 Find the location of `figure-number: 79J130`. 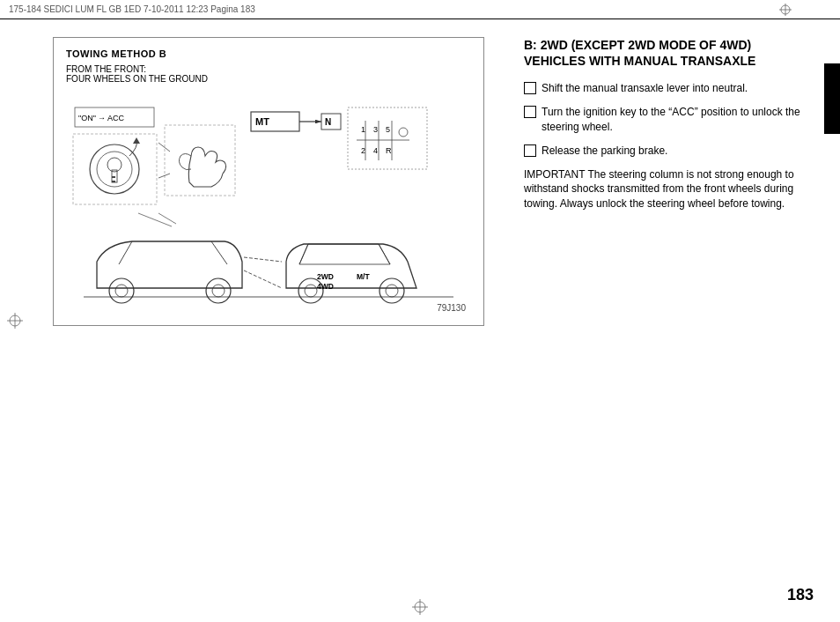

figure-number: 79J130 is located at coordinates (451, 308).